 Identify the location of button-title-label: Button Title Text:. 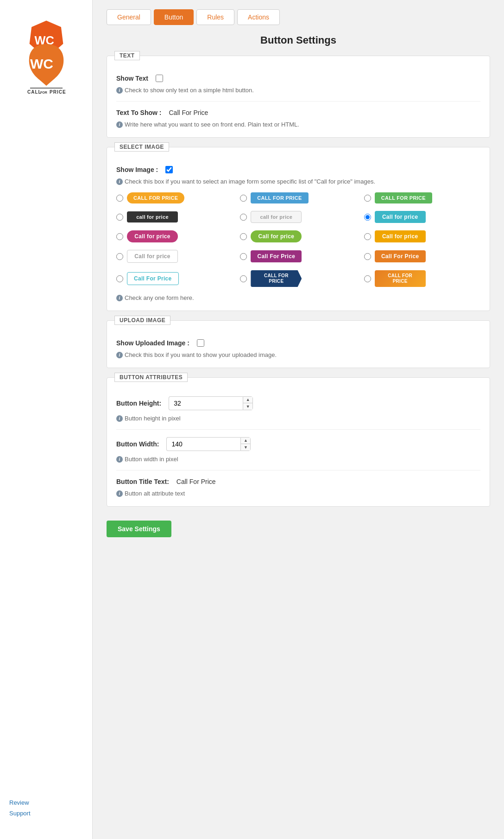
(143, 482).